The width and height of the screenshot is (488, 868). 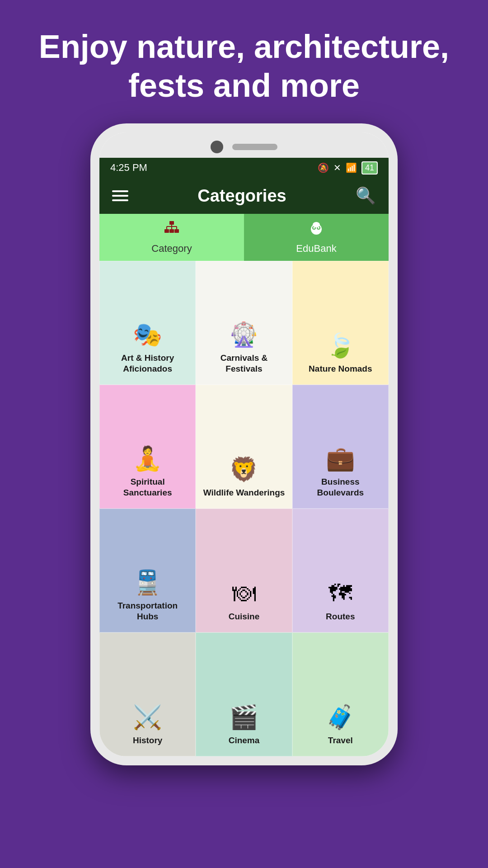 I want to click on category-cuisine: 🍽 Cuisine, so click(x=244, y=571).